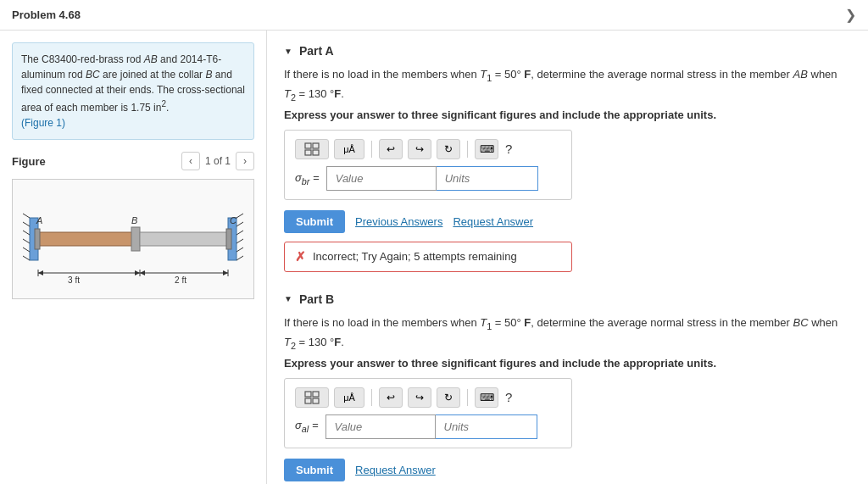  Describe the element at coordinates (218, 161) in the screenshot. I see `figure-page: 1 of 1` at that location.